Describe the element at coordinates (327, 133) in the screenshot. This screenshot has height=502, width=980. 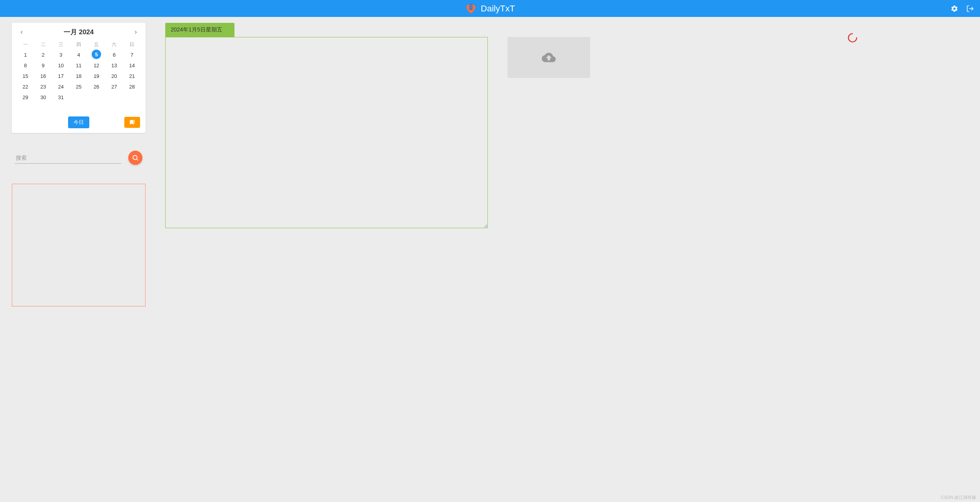
I see `entry-textarea` at that location.